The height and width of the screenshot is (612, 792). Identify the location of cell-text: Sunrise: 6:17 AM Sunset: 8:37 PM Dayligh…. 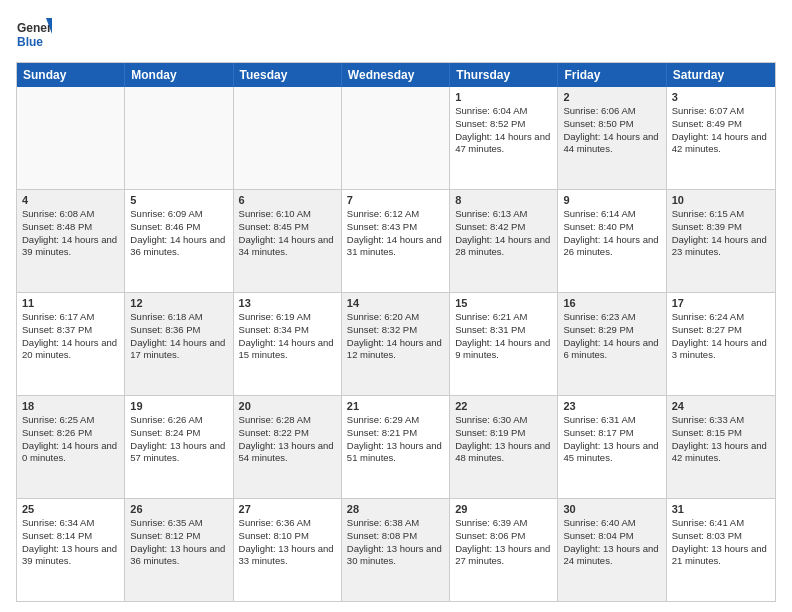
(70, 336).